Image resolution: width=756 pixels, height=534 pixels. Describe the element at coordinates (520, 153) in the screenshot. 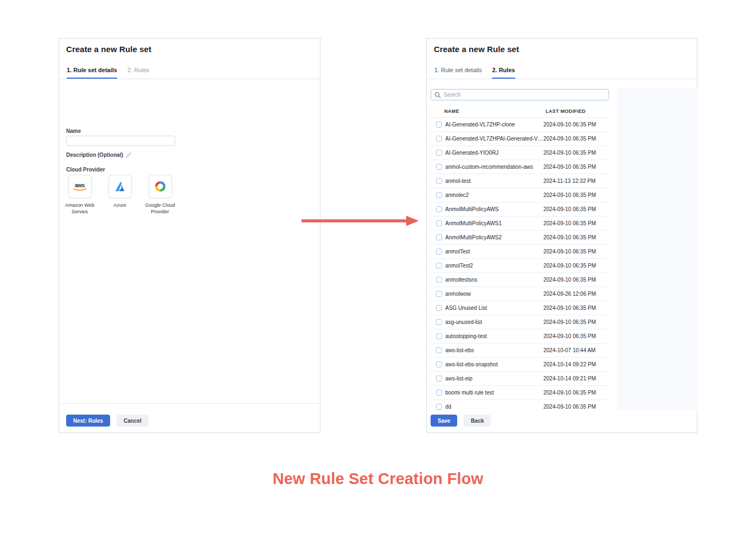

I see `table-row: AI-Generated-YIO0RJ 2024-09-10 06:35 PM` at that location.